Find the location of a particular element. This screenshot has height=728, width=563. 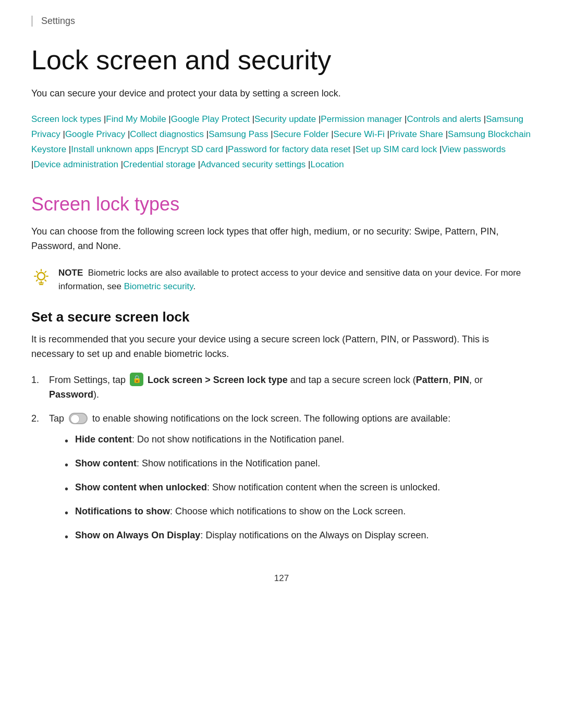

note-text: NOTE Biometric locks are also available … is located at coordinates (295, 280).